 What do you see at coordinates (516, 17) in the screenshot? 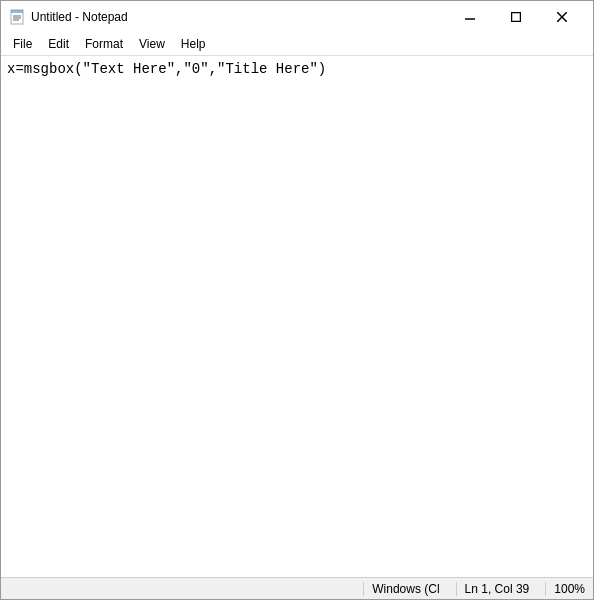
I see `maximize-button` at bounding box center [516, 17].